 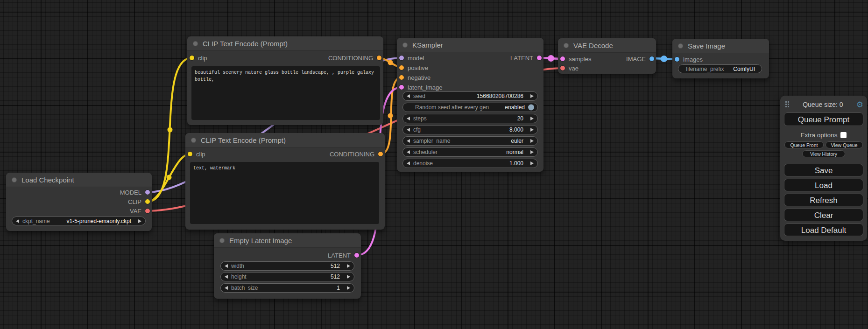 I want to click on widget-scheduler: scheduler normal, so click(x=470, y=152).